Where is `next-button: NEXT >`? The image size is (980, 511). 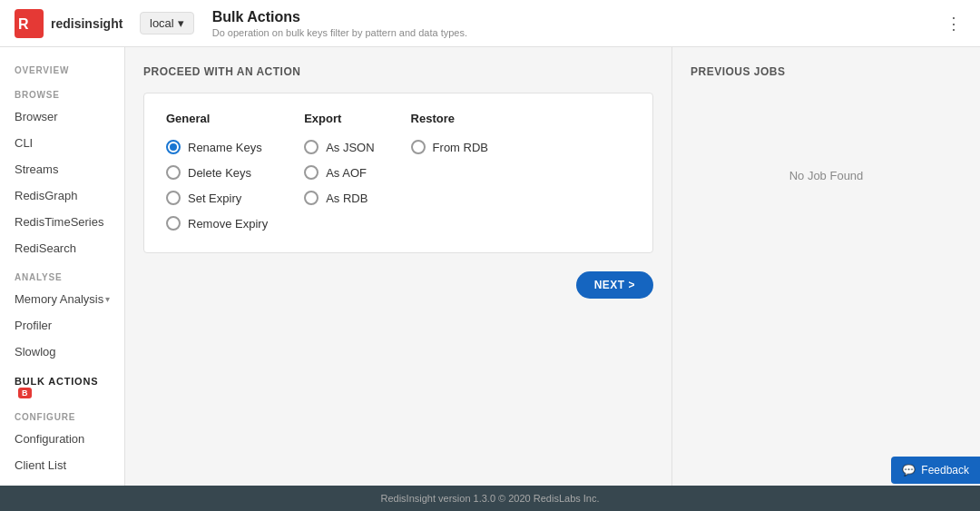
next-button: NEXT > is located at coordinates (615, 285).